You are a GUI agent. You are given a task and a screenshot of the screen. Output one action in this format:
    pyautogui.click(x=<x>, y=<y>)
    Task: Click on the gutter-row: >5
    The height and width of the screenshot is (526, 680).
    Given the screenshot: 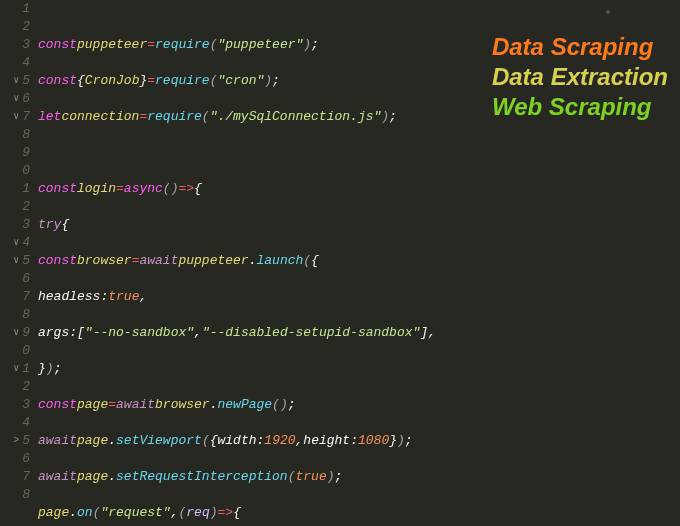 What is the action you would take?
    pyautogui.click(x=15, y=441)
    